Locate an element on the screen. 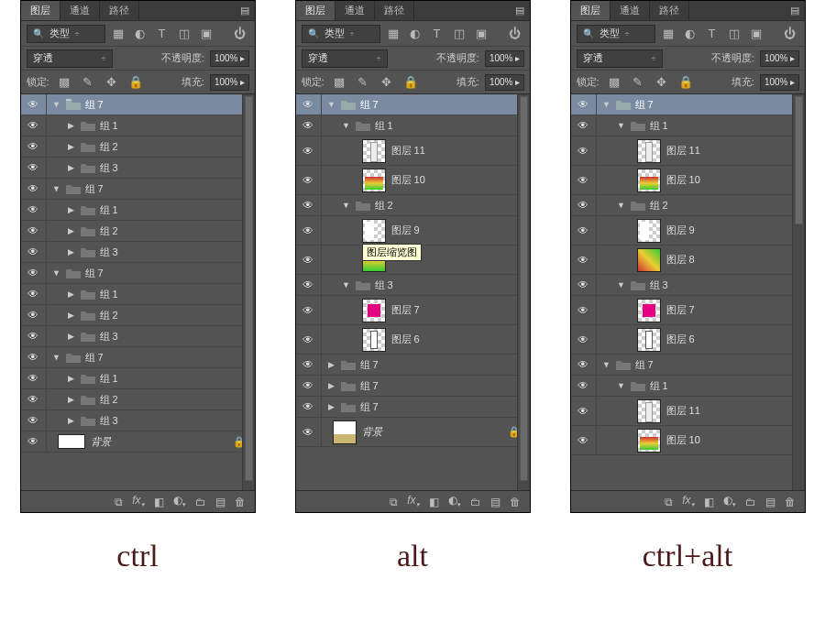  layer-row: 👁图层 10 is located at coordinates (688, 441).